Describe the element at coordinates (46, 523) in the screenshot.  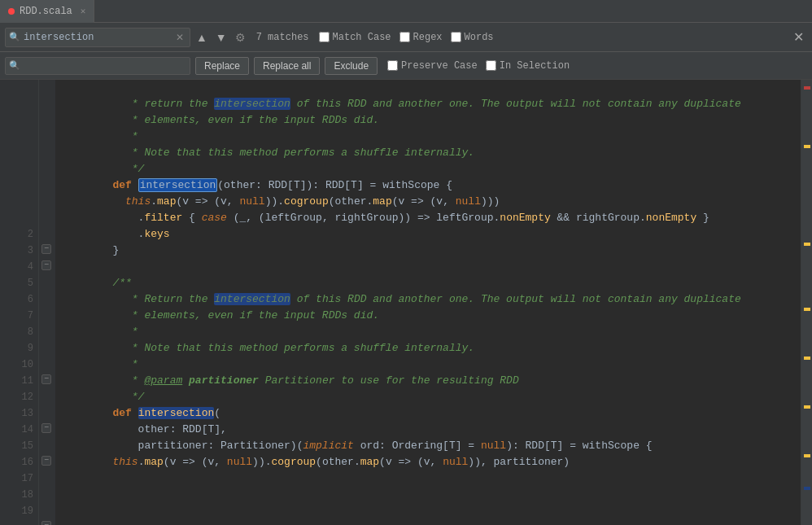
I see `fold-icon-6: −` at that location.